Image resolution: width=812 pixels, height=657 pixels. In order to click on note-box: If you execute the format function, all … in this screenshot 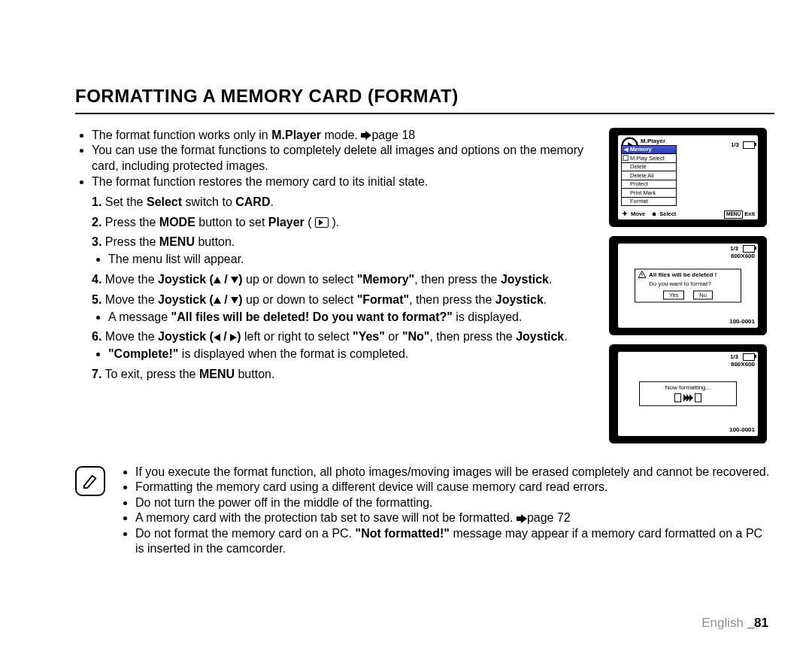, I will do `click(425, 511)`.